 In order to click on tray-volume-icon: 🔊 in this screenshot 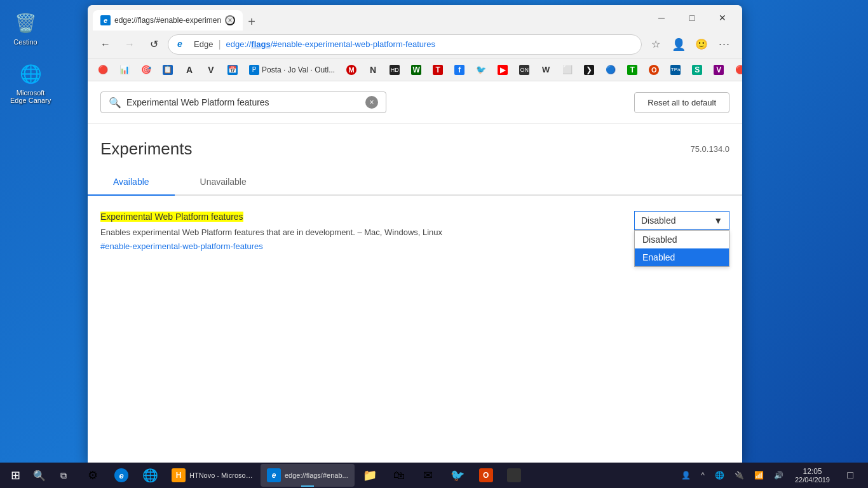, I will do `click(779, 475)`.